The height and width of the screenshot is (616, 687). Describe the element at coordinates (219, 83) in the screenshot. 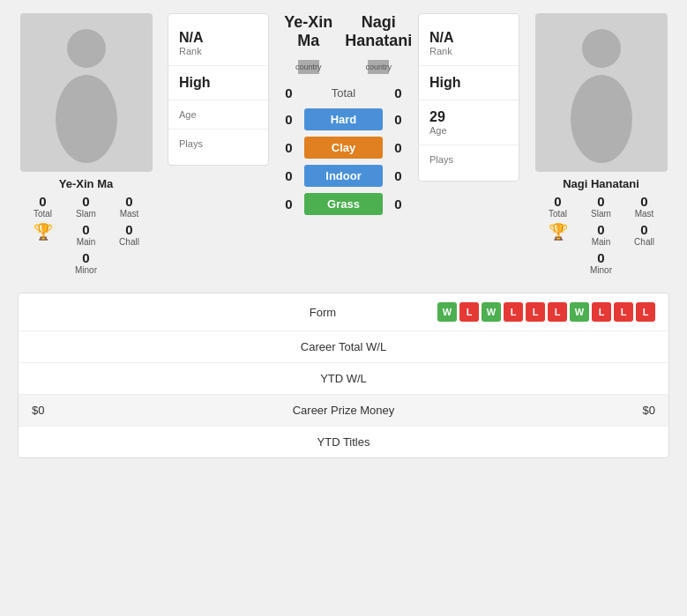

I see `player1-high-row: High` at that location.